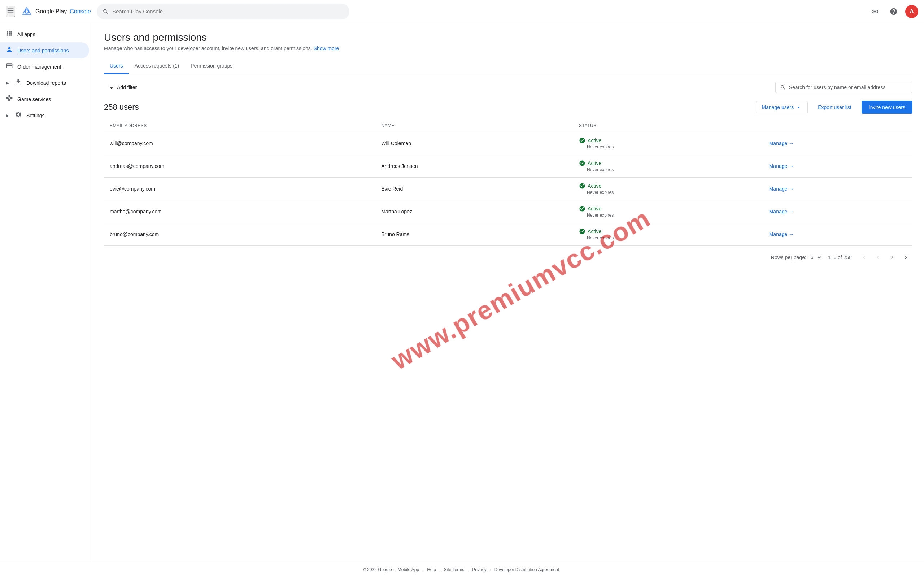 The width and height of the screenshot is (924, 578). What do you see at coordinates (892, 257) in the screenshot?
I see `next-page-button` at bounding box center [892, 257].